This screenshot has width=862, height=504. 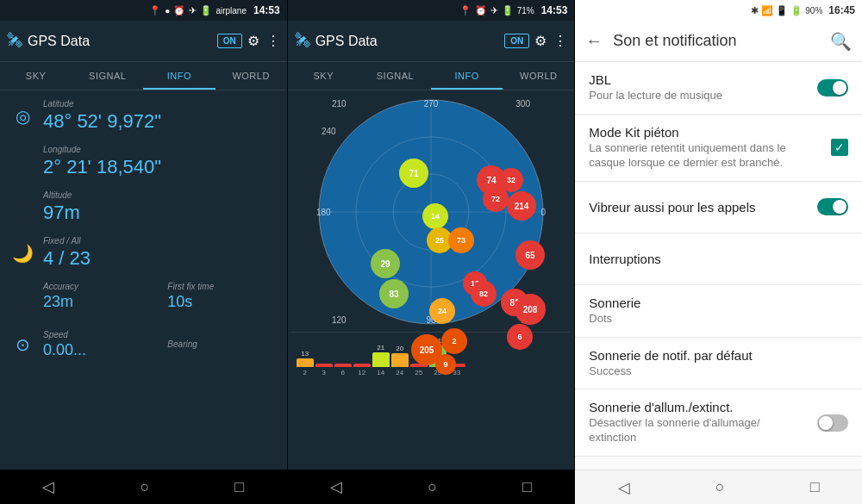 I want to click on settings-item-5: Sonnerie de notif. par défaut Success, so click(x=719, y=364).